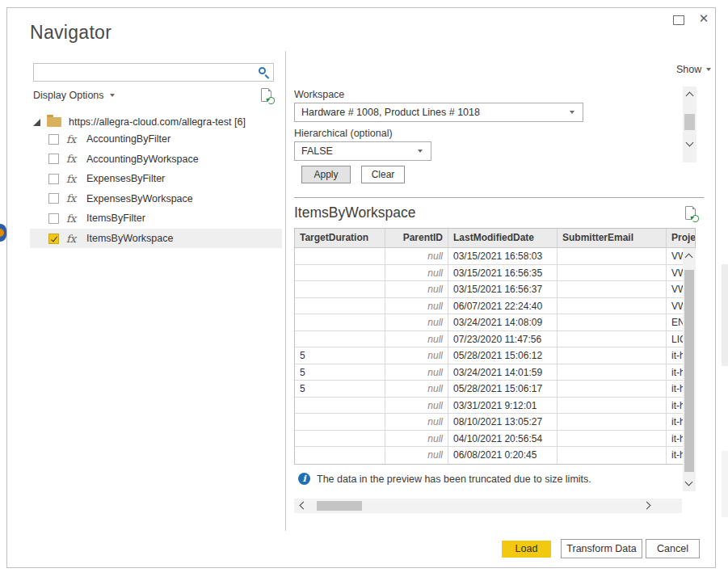 The width and height of the screenshot is (728, 581). Describe the element at coordinates (304, 506) in the screenshot. I see `scroll-left-icon` at that location.